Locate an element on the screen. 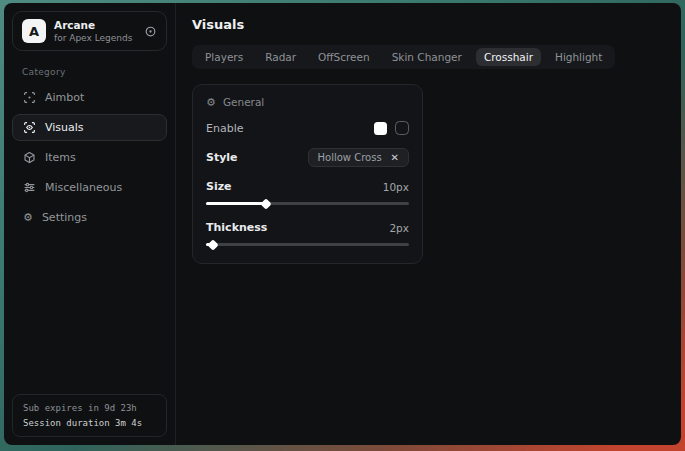 The width and height of the screenshot is (685, 451). brand-card: A Arcane for Apex Legends is located at coordinates (90, 31).